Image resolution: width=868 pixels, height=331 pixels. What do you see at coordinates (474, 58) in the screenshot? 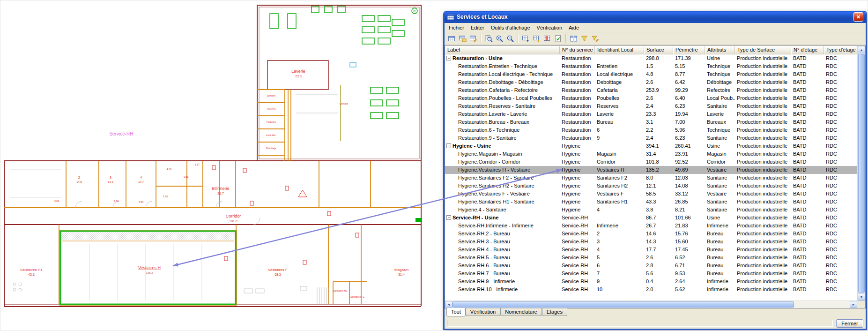
I see `row-label: Restauration - Usine` at bounding box center [474, 58].